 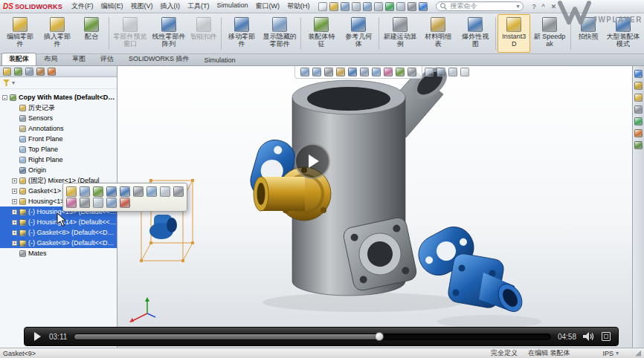 I want to click on tree-item: Mates, so click(x=58, y=253).